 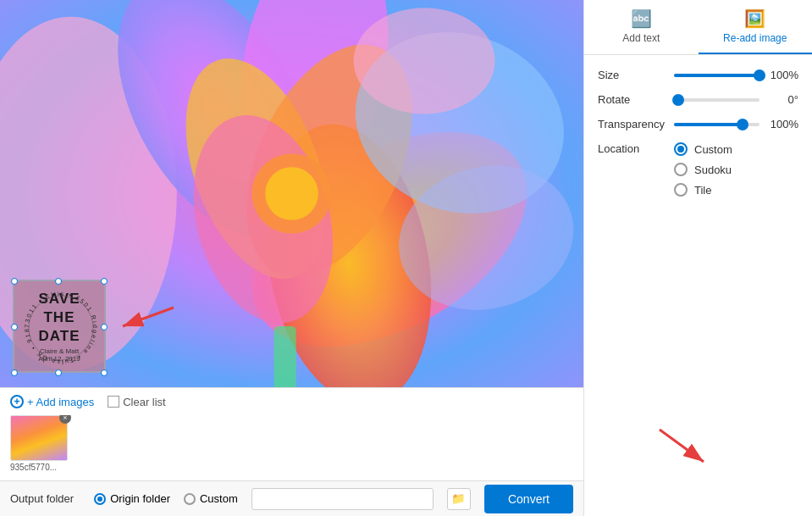 I want to click on folder-browse-button: 📁, so click(x=459, y=499).